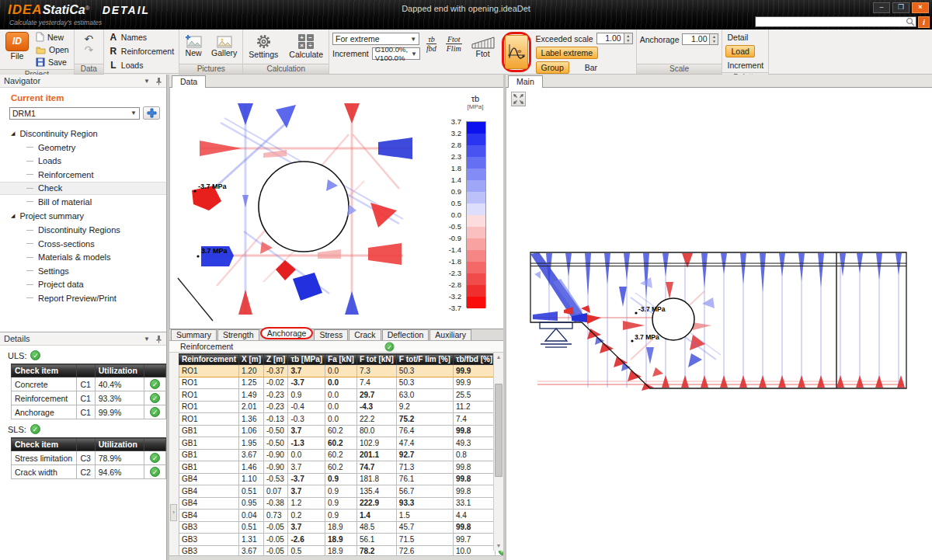  What do you see at coordinates (151, 113) in the screenshot?
I see `add-region-button` at bounding box center [151, 113].